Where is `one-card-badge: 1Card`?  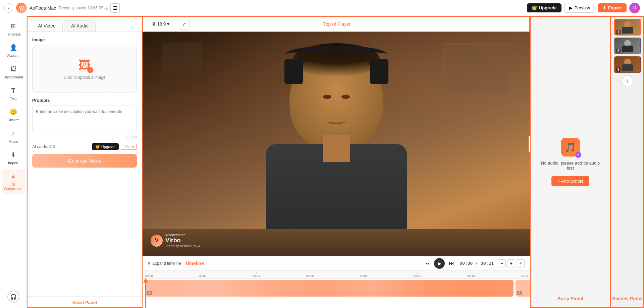
one-card-badge: 1Card is located at coordinates (129, 147).